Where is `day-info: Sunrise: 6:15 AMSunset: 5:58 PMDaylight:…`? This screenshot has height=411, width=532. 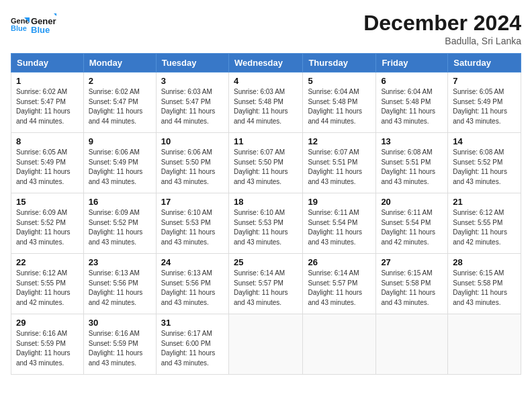 day-info: Sunrise: 6:15 AMSunset: 5:58 PMDaylight:… is located at coordinates (412, 288).